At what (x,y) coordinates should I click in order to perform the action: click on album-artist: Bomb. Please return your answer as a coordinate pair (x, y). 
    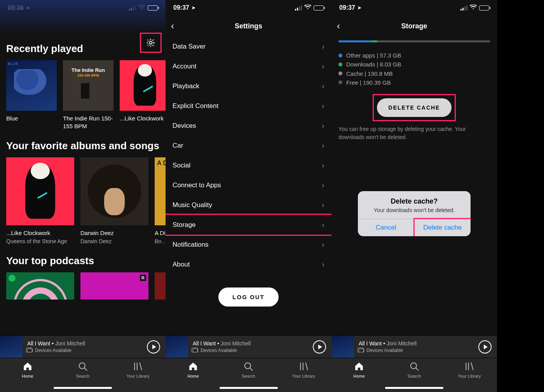
    Looking at the image, I should click on (160, 241).